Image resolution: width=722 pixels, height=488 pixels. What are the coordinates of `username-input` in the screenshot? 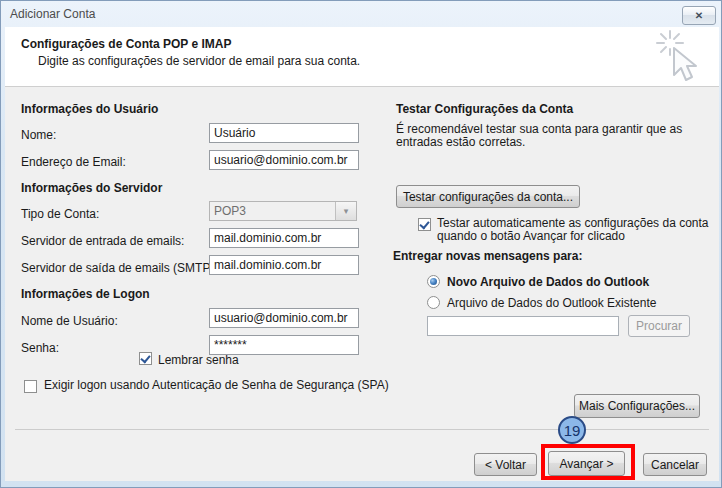 It's located at (284, 318).